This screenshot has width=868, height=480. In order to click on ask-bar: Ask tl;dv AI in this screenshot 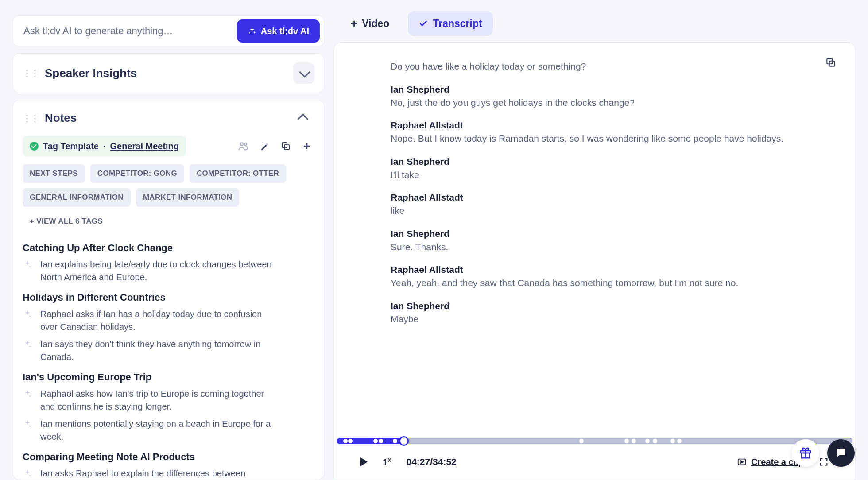, I will do `click(168, 31)`.